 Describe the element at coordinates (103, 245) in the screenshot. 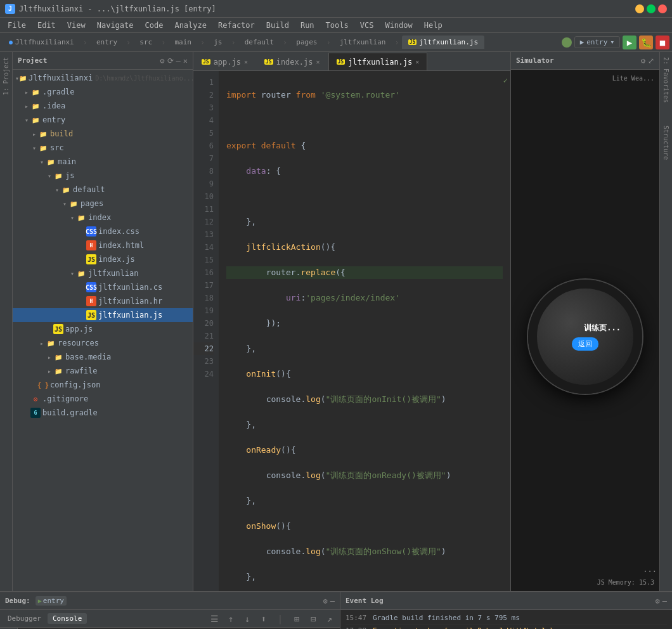

I see `tree-item-index-html: H index.html` at that location.